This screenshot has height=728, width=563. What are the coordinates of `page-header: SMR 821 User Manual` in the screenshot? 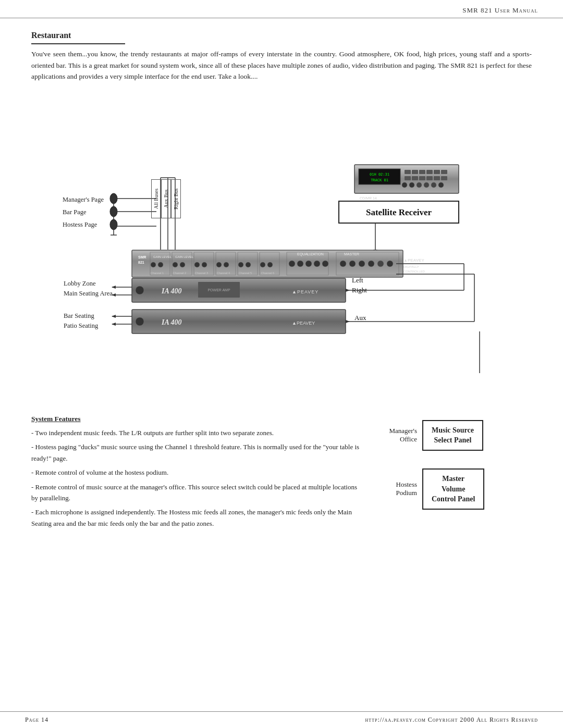 It's located at (282, 9).